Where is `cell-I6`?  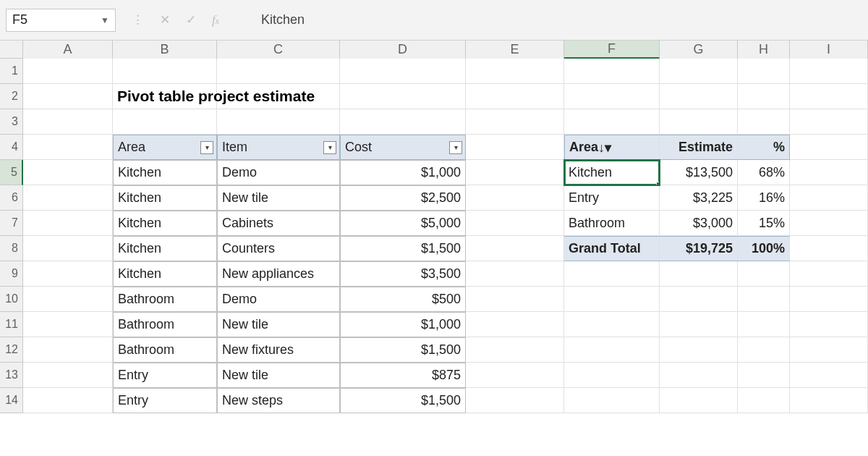 cell-I6 is located at coordinates (829, 198).